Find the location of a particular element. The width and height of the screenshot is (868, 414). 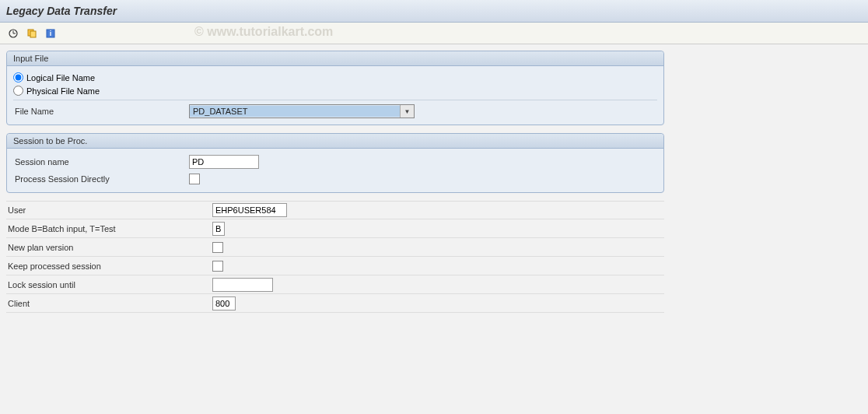

logical-file-radio-row: Logical File Name is located at coordinates (335, 78).